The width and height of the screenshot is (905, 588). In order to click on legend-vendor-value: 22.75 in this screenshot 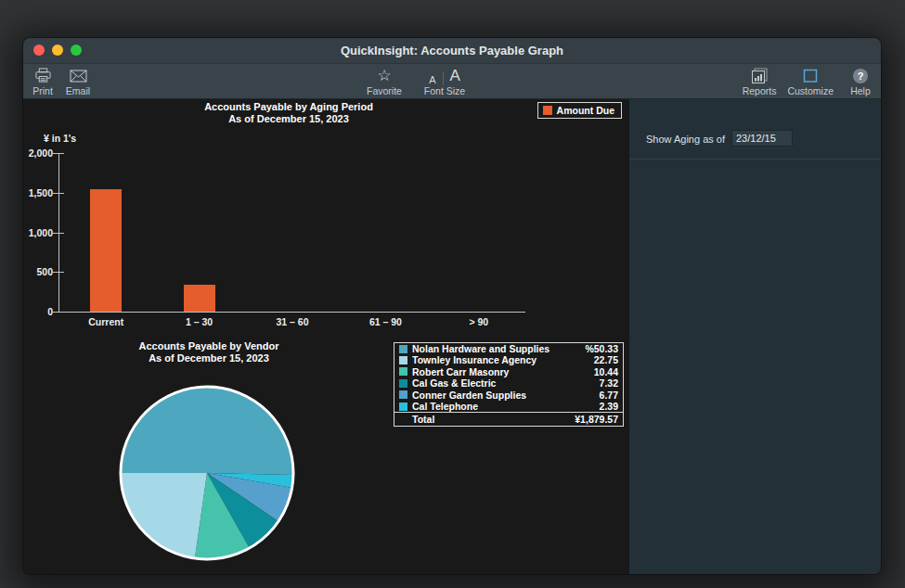, I will do `click(606, 360)`.